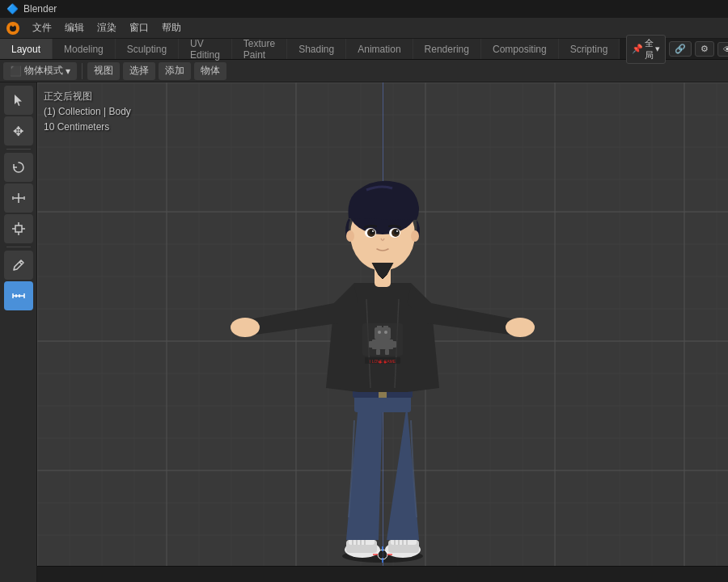 The image size is (728, 582). Describe the element at coordinates (107, 27) in the screenshot. I see `menu-render: 渲染` at that location.